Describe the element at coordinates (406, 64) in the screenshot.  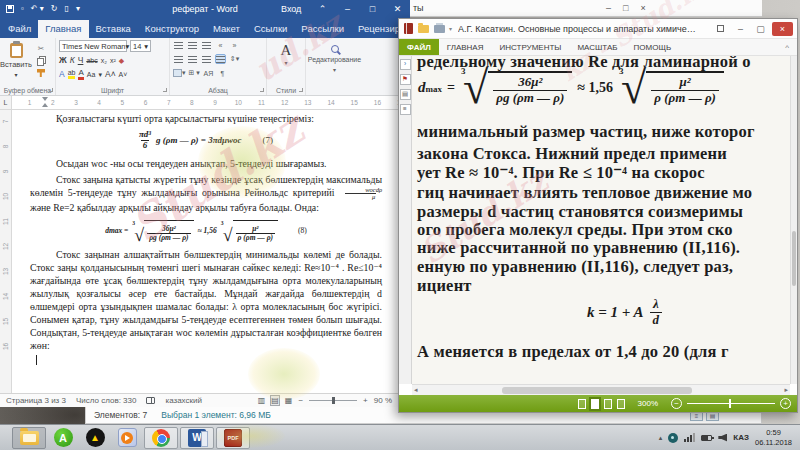
I see `sidebar-expand-button: ›` at that location.